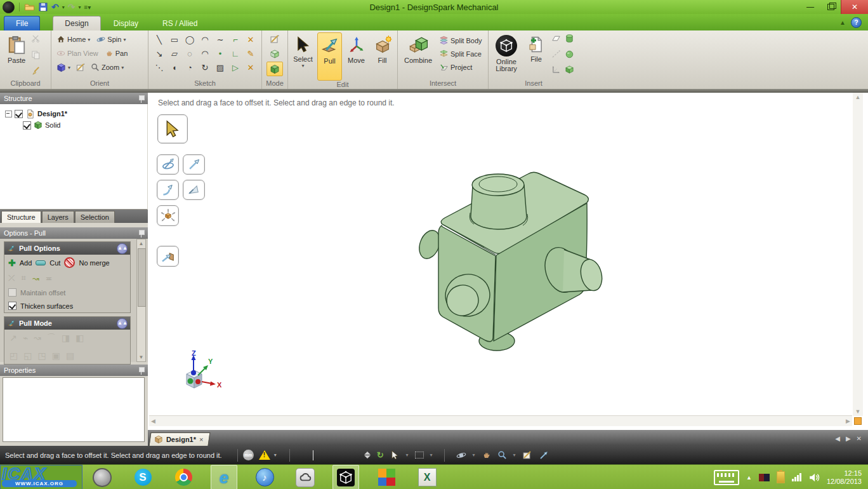  I want to click on taskbar-designspark, so click(346, 477).